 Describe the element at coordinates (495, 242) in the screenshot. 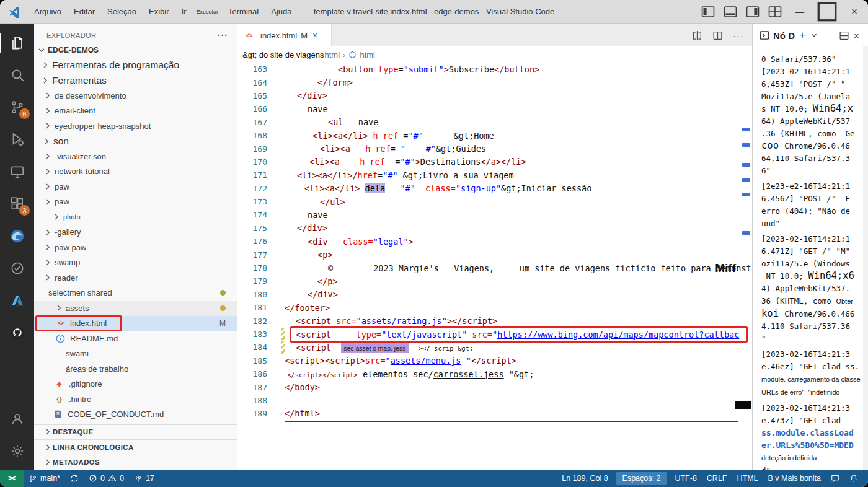

I see `code-line: 176<div class="legal">` at that location.